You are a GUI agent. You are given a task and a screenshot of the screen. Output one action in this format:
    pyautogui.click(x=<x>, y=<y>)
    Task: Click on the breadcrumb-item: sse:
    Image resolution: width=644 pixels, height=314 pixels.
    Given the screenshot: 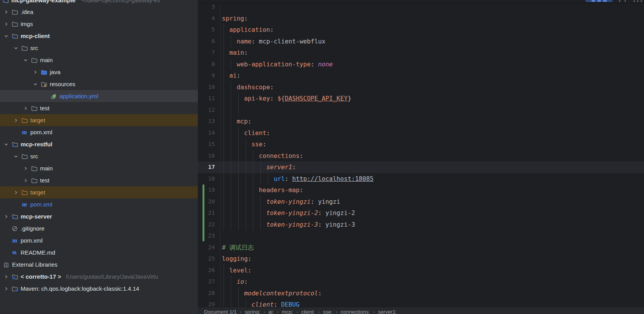 What is the action you would take?
    pyautogui.click(x=328, y=311)
    